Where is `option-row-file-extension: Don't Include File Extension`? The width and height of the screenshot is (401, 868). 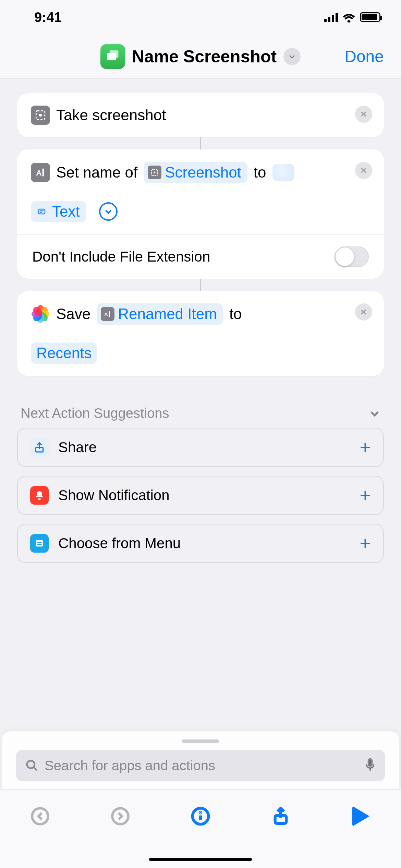 option-row-file-extension: Don't Include File Extension is located at coordinates (200, 256).